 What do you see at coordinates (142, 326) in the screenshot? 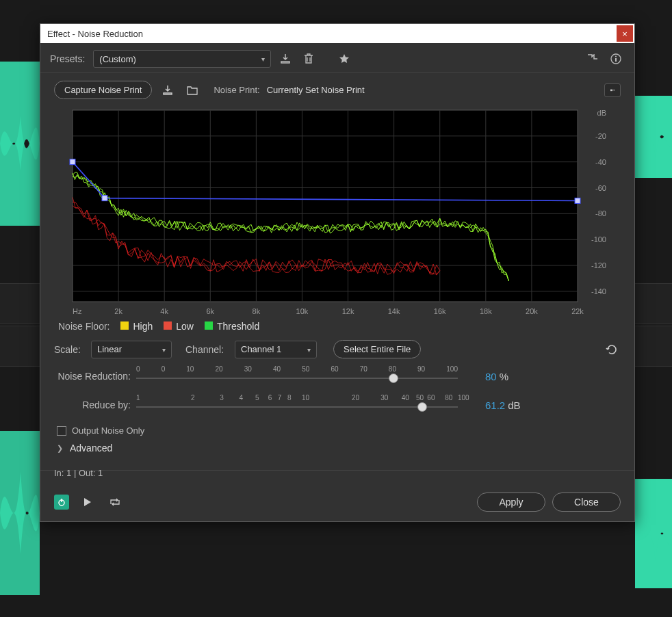
I see `legend-high-label: High` at bounding box center [142, 326].